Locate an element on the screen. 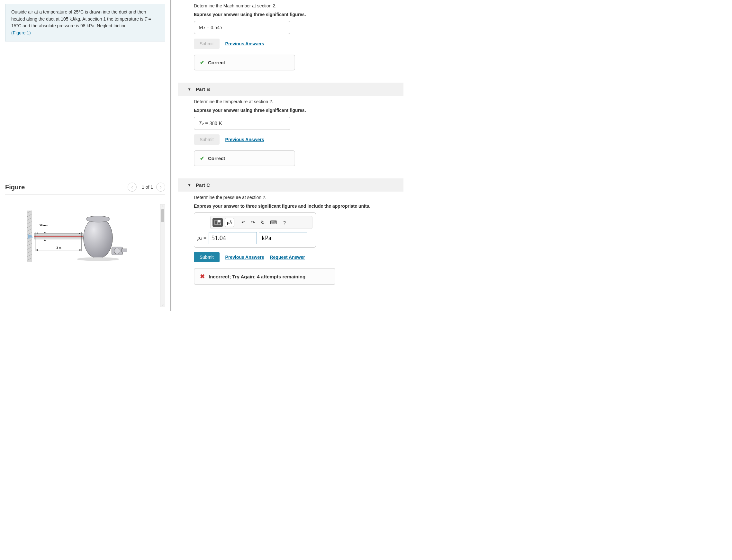 The image size is (732, 560). partA-submit-button: Submit is located at coordinates (207, 44).